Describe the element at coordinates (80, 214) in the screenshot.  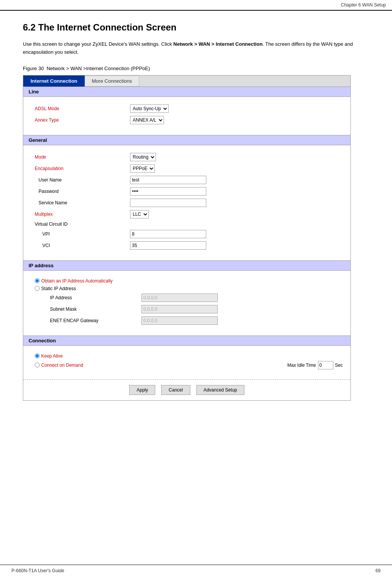
I see `multiplex-label: Multiplex` at that location.